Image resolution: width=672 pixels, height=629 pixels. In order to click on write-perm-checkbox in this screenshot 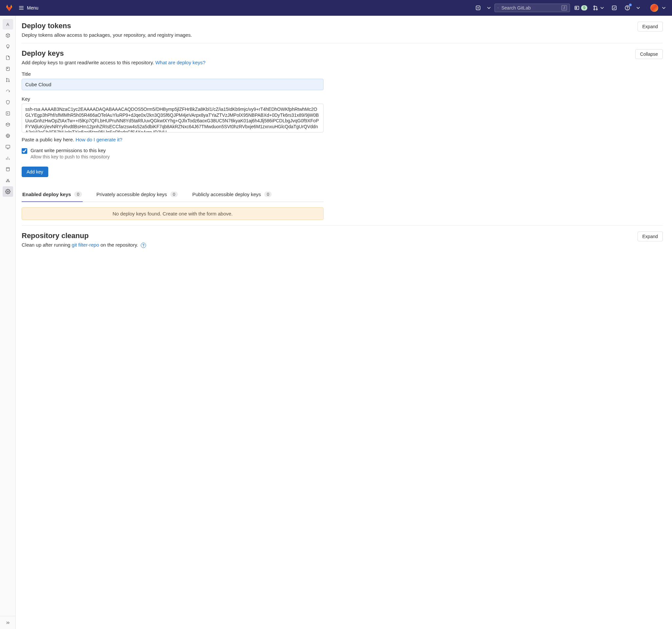, I will do `click(24, 151)`.